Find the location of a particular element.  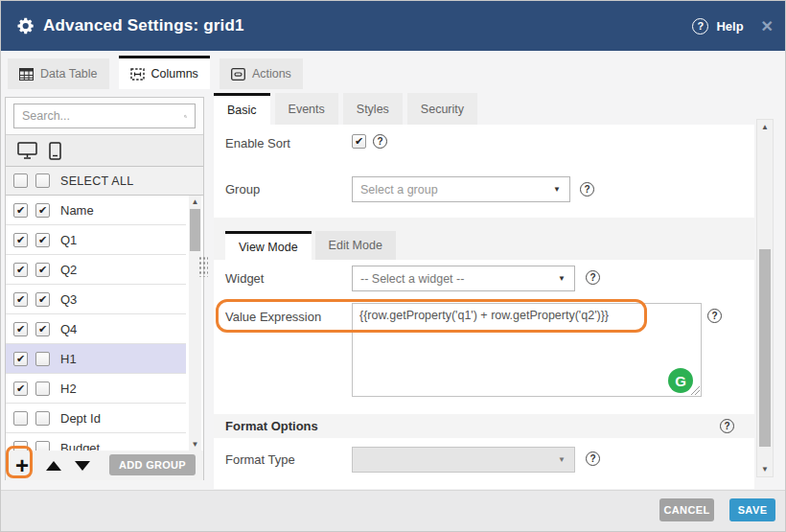

list-item-dept-id: Dept Id is located at coordinates (96, 418).